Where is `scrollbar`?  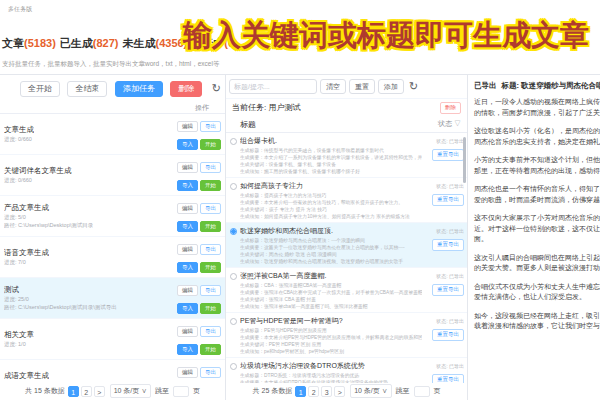
scrollbar is located at coordinates (464, 160).